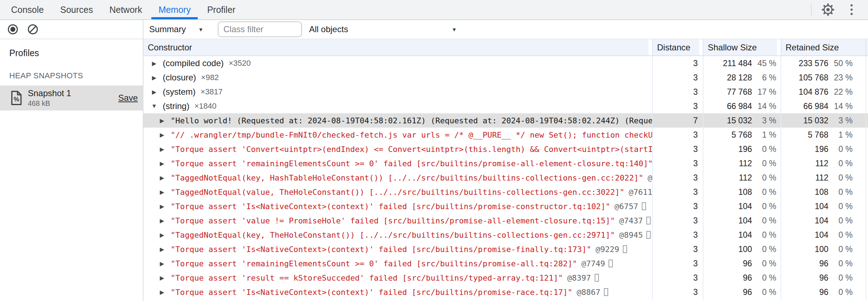 The image size is (868, 301). I want to click on column-header-distance: Distance, so click(677, 47).